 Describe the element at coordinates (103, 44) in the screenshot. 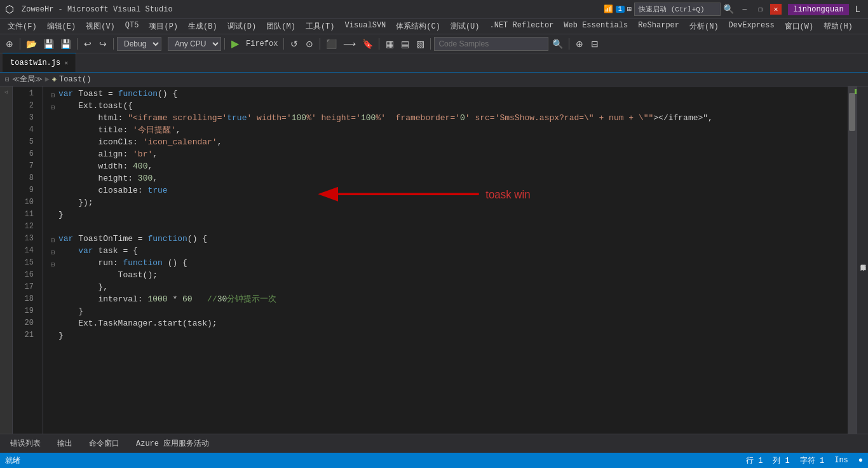

I see `redo-btn: ↪` at that location.